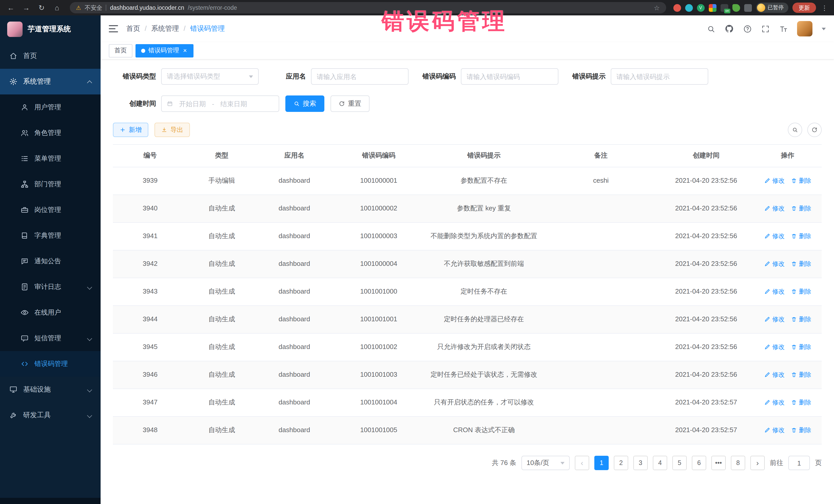 This screenshot has width=834, height=504. Describe the element at coordinates (50, 82) in the screenshot. I see `sidebar-item-system: 系统管理` at that location.